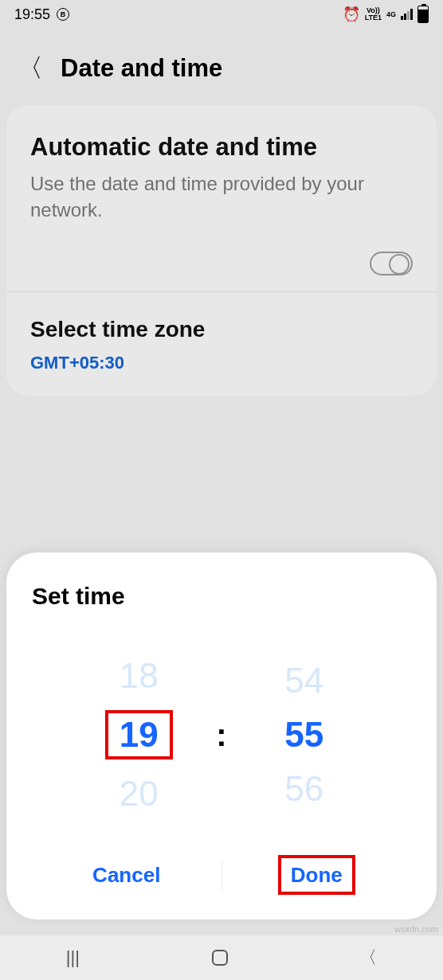 The width and height of the screenshot is (443, 980). Describe the element at coordinates (139, 735) in the screenshot. I see `hour-picker: 18 19 20` at that location.